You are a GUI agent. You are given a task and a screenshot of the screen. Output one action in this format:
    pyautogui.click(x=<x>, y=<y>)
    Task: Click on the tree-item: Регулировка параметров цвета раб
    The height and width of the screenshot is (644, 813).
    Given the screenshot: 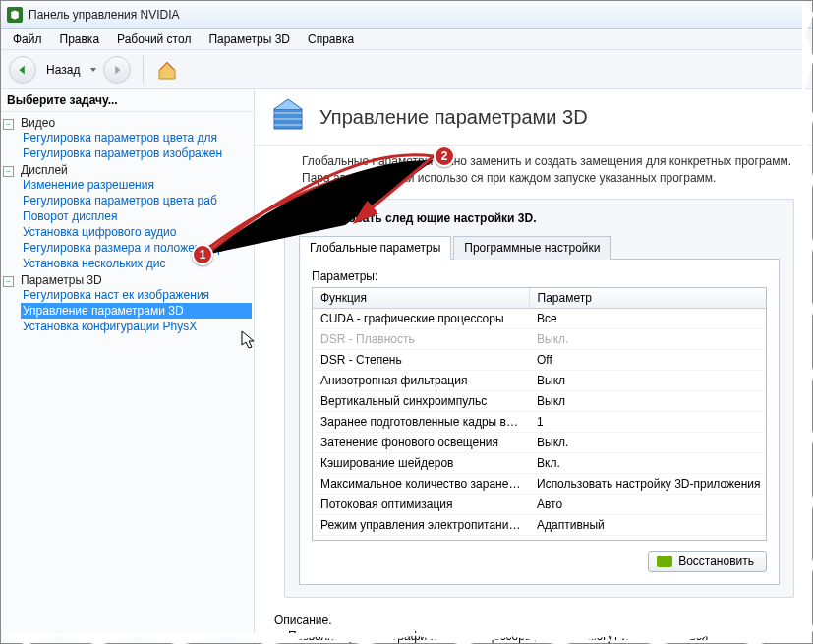 What is the action you would take?
    pyautogui.click(x=136, y=201)
    